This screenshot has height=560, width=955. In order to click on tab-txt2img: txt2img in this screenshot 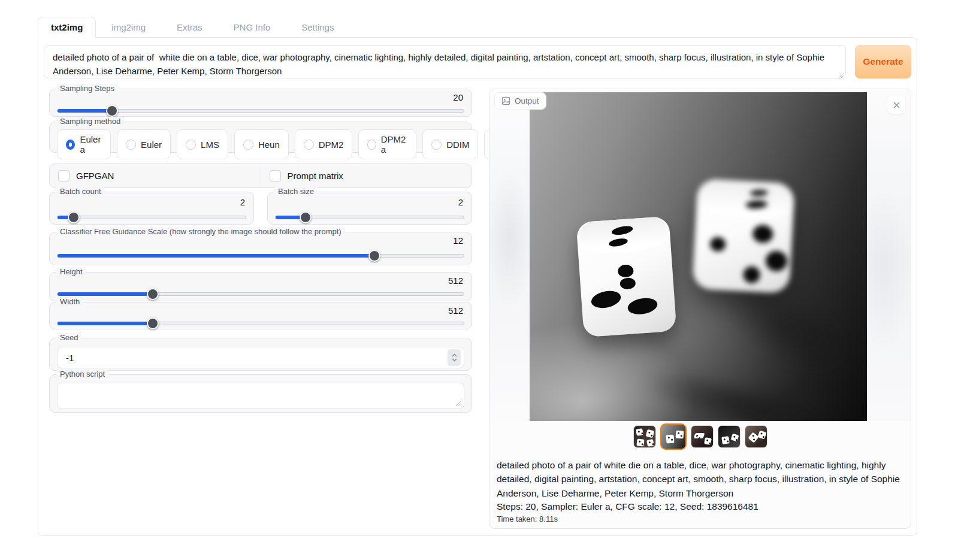, I will do `click(67, 28)`.